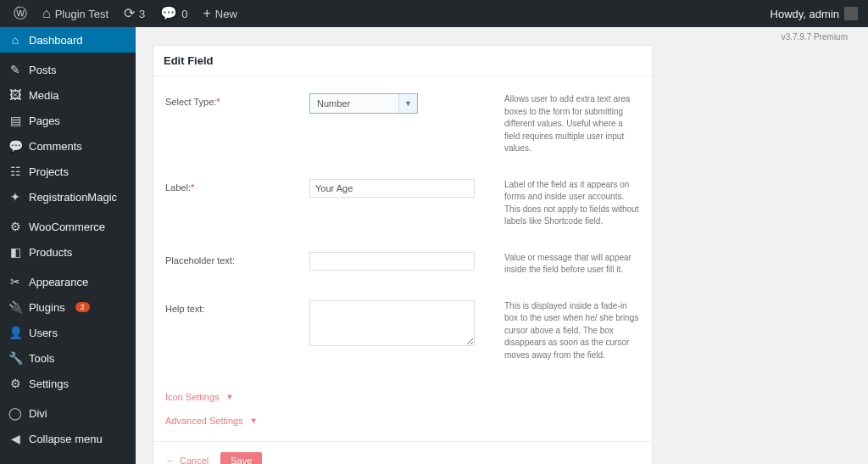  What do you see at coordinates (68, 333) in the screenshot?
I see `sidebar-item-users: 👤Users` at bounding box center [68, 333].